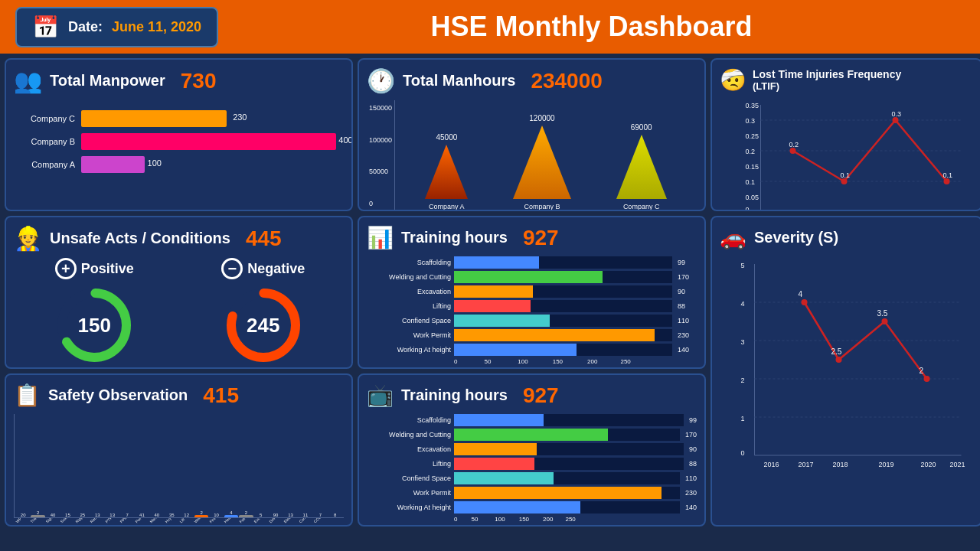 The image size is (980, 551). What do you see at coordinates (263, 312) in the screenshot?
I see `negative-section: − Negative 245` at bounding box center [263, 312].